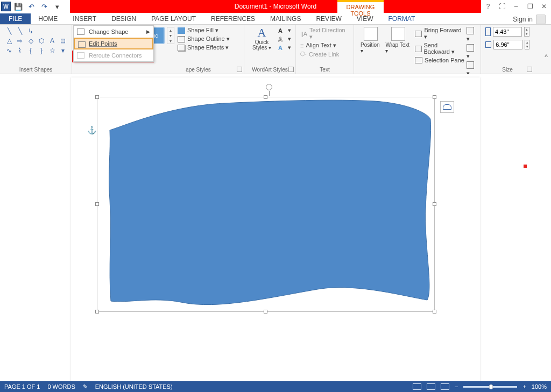 This screenshot has height=392, width=551. What do you see at coordinates (431, 387) in the screenshot?
I see `view-print-icon` at bounding box center [431, 387].